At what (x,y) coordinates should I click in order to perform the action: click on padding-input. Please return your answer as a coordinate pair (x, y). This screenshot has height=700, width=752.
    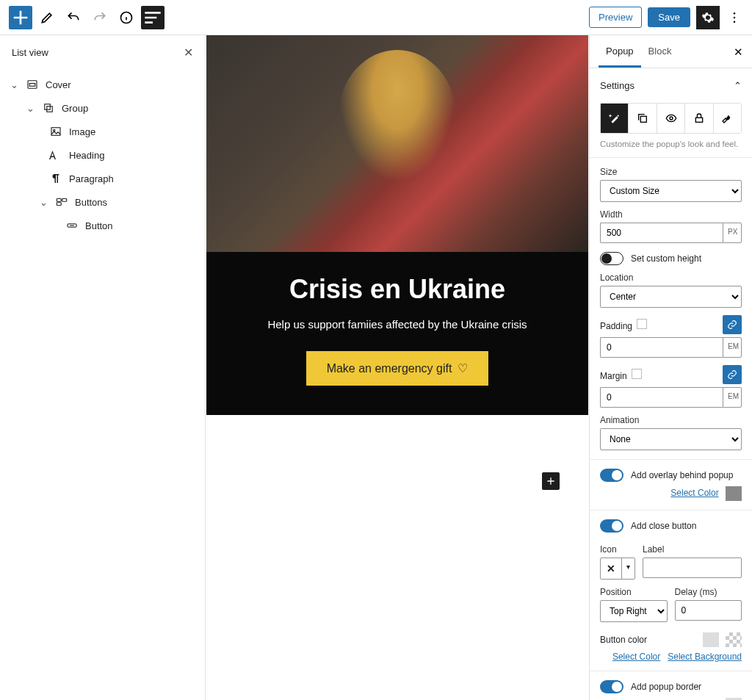
    Looking at the image, I should click on (661, 347).